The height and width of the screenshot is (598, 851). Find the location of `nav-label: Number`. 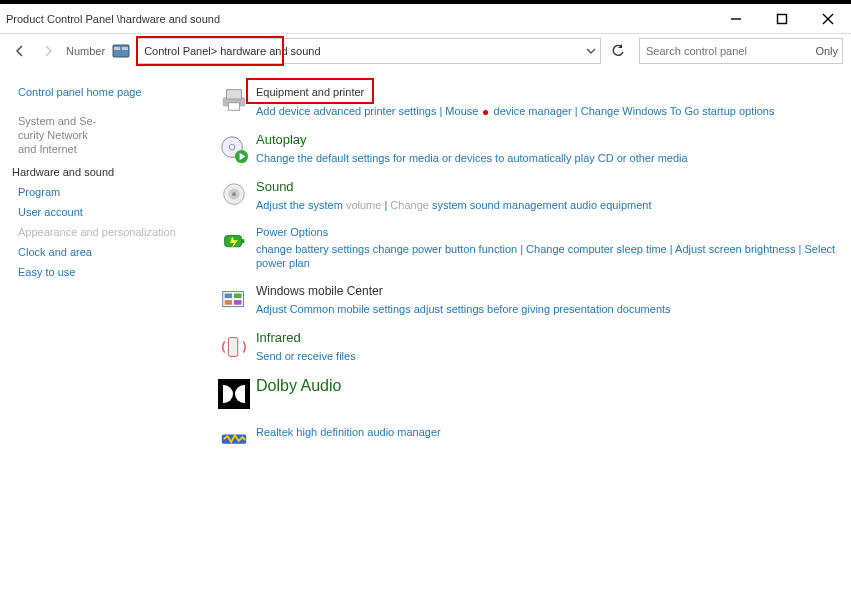

nav-label: Number is located at coordinates (86, 51).